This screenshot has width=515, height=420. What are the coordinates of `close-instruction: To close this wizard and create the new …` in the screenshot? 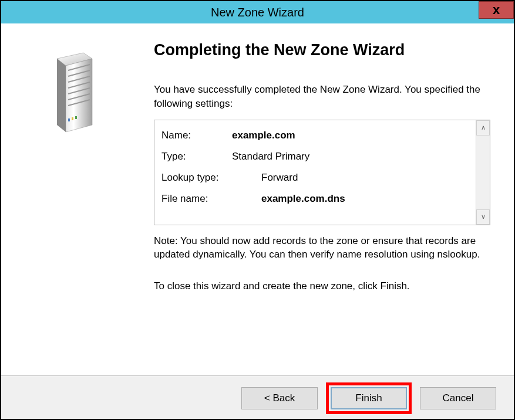 It's located at (322, 286).